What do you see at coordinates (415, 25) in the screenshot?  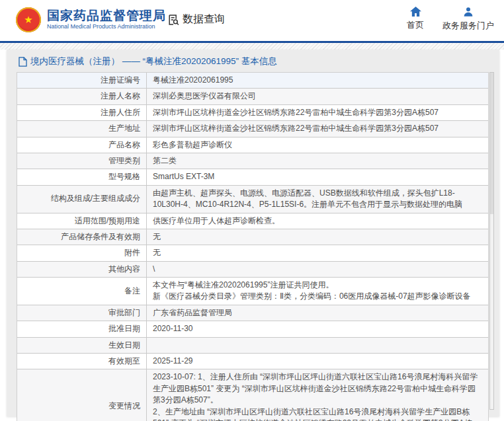 I see `nav-home-label: 首页` at bounding box center [415, 25].